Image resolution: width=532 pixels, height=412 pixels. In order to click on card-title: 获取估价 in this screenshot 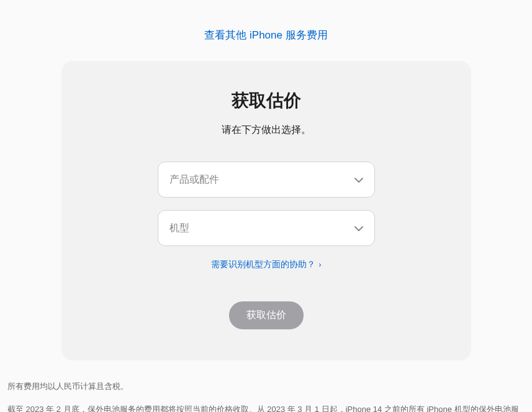, I will do `click(266, 101)`.